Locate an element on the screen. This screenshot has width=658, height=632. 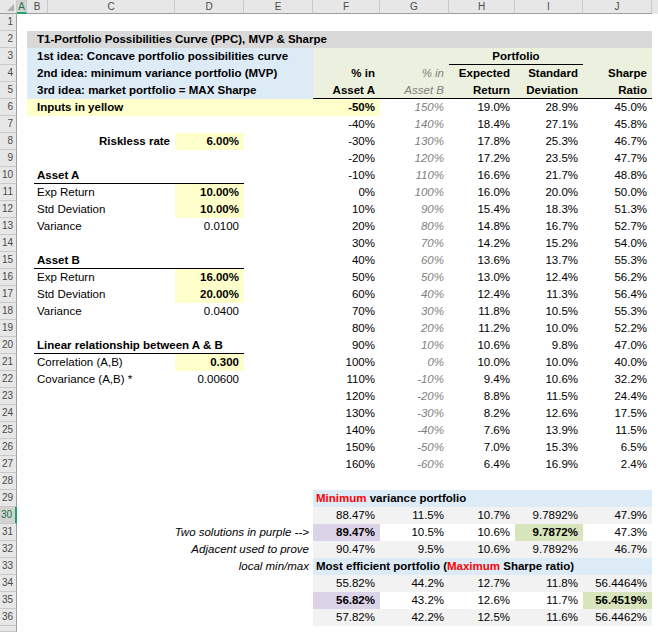
note-local-minmax: local min/max is located at coordinates (206, 566).